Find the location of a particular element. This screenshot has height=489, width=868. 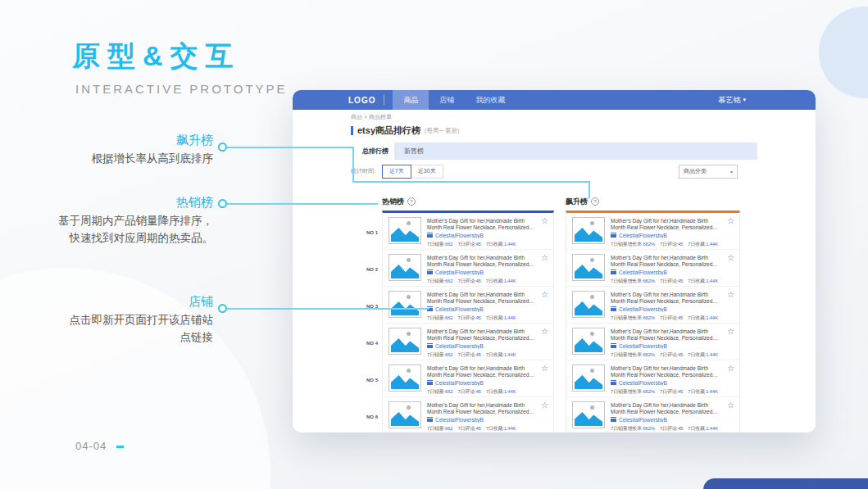

mockup-logo: LOGO is located at coordinates (362, 100).